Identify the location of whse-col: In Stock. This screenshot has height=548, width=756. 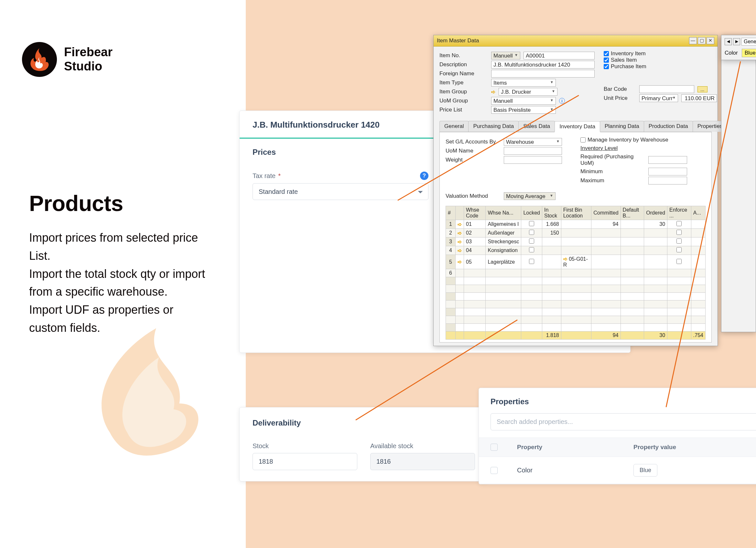
(552, 213).